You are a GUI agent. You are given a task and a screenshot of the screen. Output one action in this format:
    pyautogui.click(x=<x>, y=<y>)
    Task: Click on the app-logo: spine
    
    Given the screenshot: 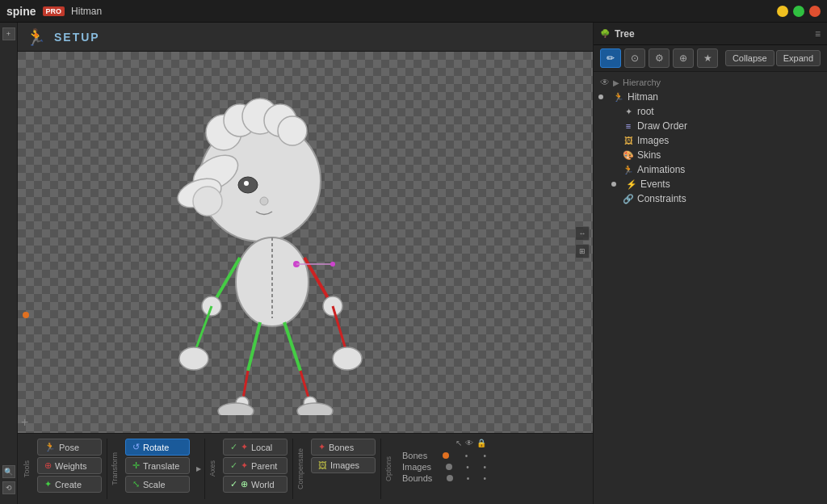 What is the action you would take?
    pyautogui.click(x=21, y=11)
    